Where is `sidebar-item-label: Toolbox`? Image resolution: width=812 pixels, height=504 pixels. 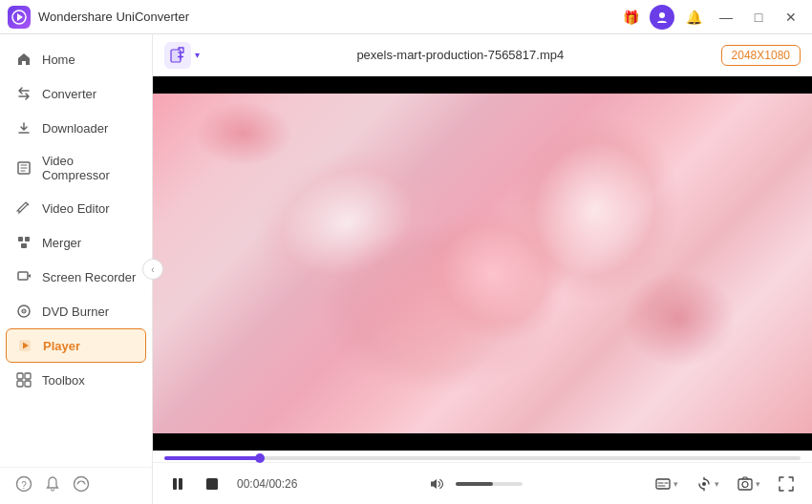 sidebar-item-label: Toolbox is located at coordinates (63, 380).